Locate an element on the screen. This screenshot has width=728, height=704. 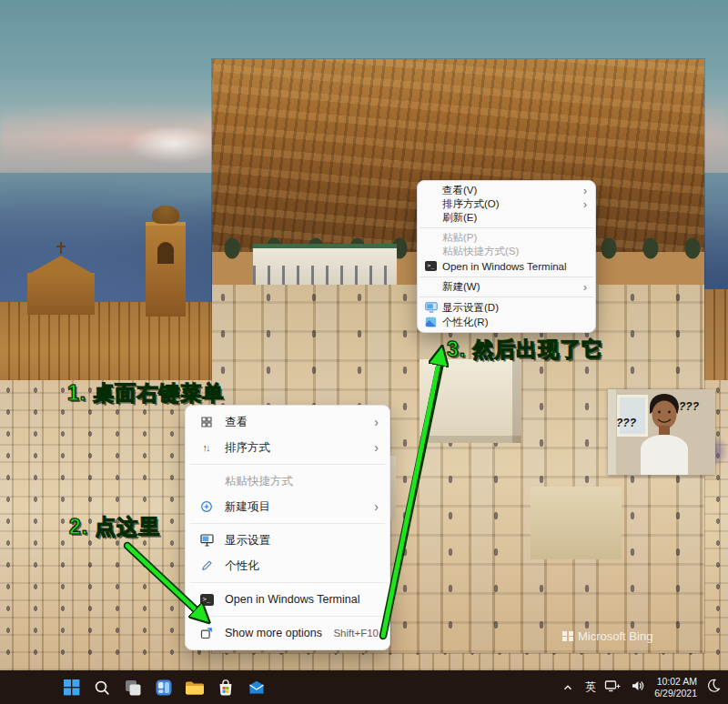
taskbar-search-button is located at coordinates (102, 688).